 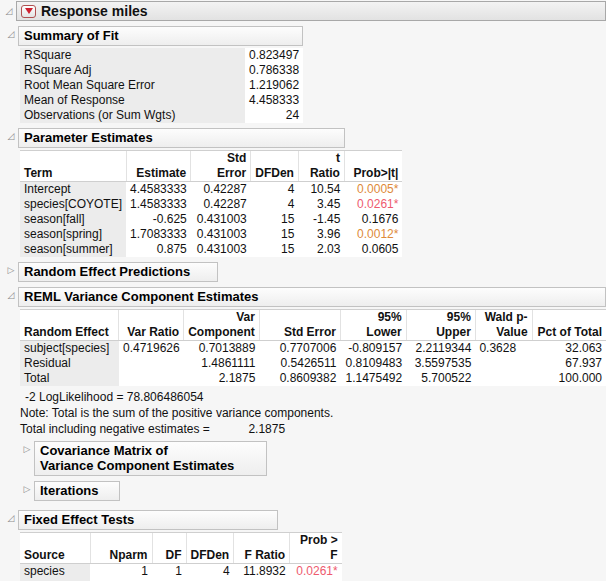 I want to click on column-header: DF, so click(x=169, y=548).